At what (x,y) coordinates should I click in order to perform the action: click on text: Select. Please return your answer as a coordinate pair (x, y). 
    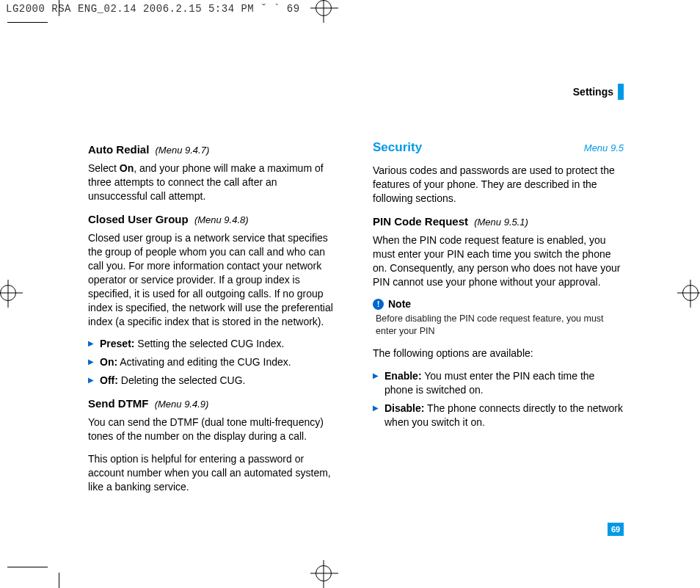
    Looking at the image, I should click on (104, 168).